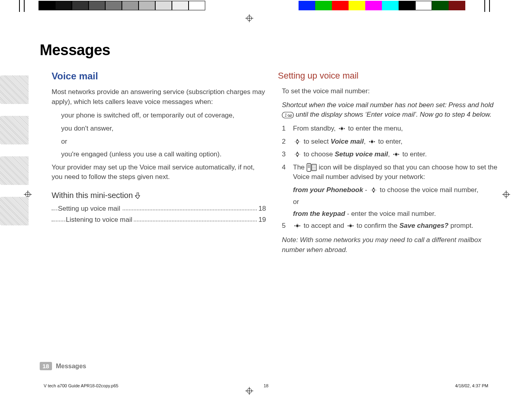 The height and width of the screenshot is (400, 532). Describe the element at coordinates (283, 129) in the screenshot. I see `step-number: 1` at that location.